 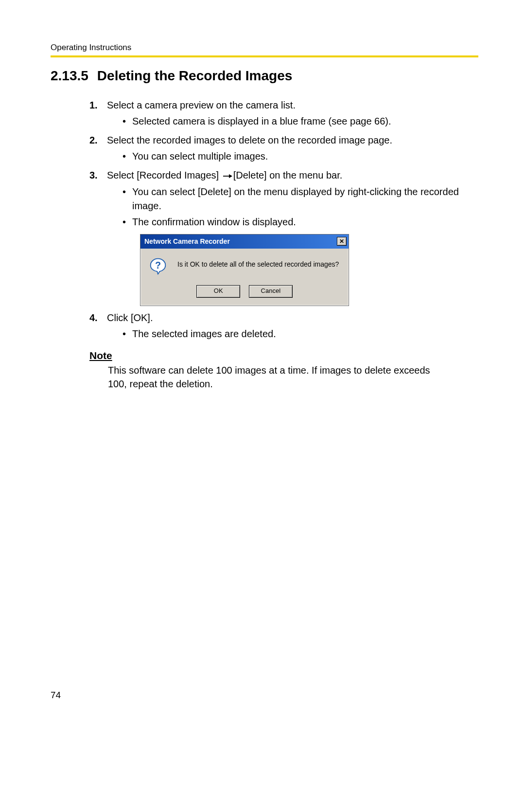 I want to click on step-text: Select [Recorded Images] [Delete] on the…, so click(x=225, y=175).